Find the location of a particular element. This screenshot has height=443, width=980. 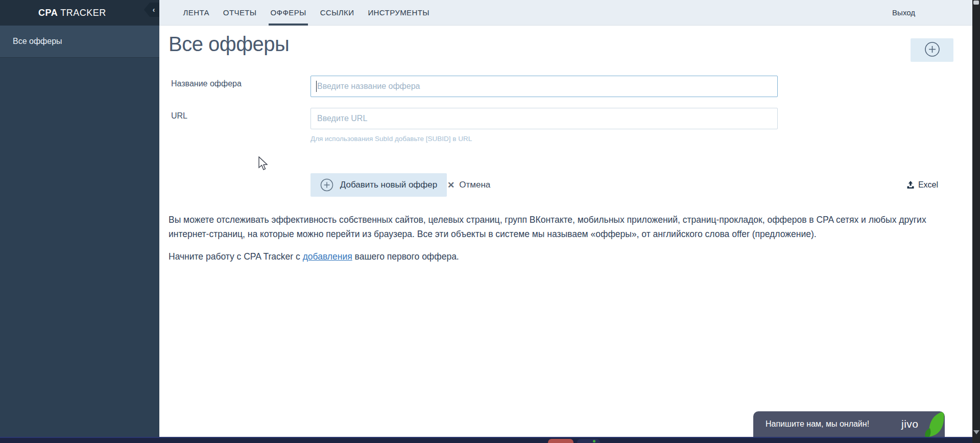

add-offer-submit-label: Добавить новый оффер is located at coordinates (389, 185).